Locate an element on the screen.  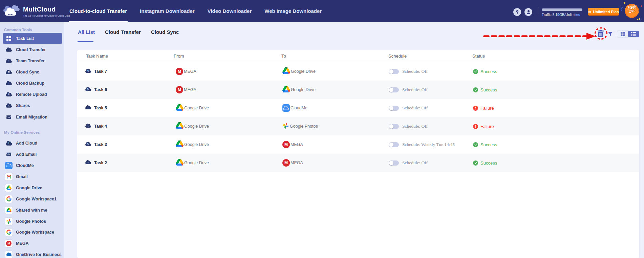
unlimited-plan-button: ∞ Unlimited Plan is located at coordinates (603, 12).